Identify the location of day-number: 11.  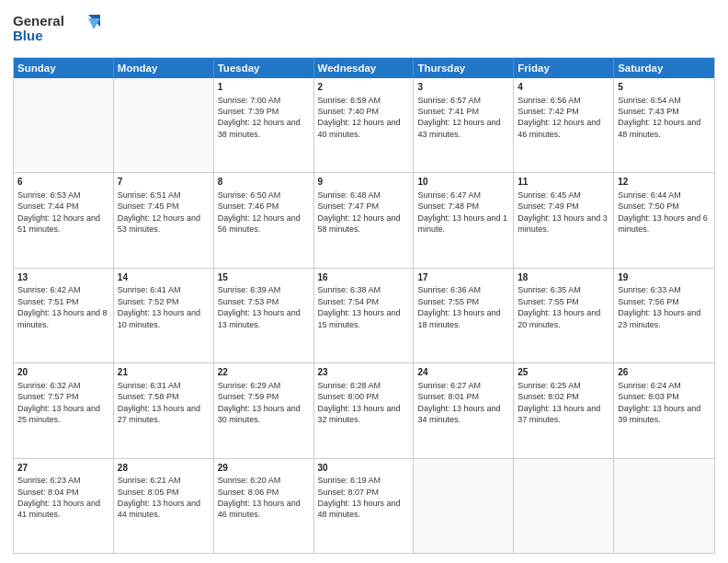
(563, 182).